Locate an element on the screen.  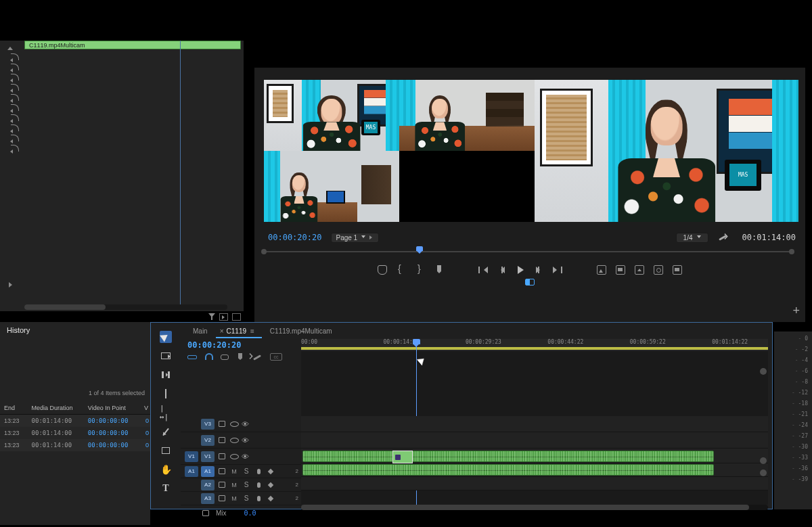
audio-track-header: A1A1MS2 is located at coordinates (241, 472).